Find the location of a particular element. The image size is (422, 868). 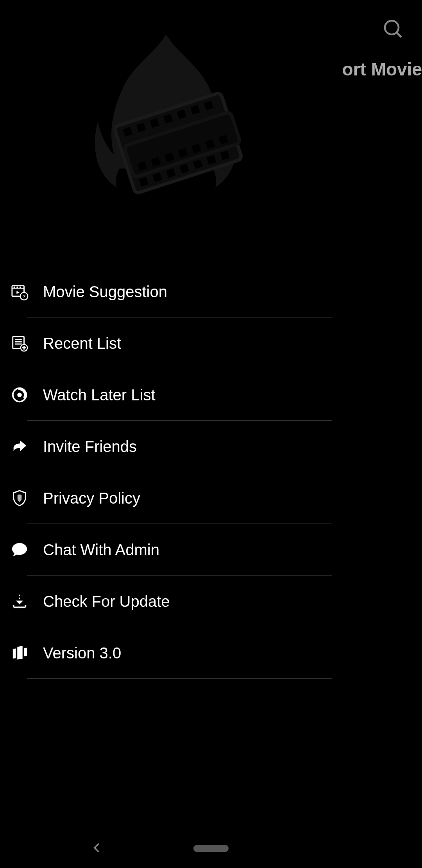

menu-check-update: Check For Update is located at coordinates (166, 601).